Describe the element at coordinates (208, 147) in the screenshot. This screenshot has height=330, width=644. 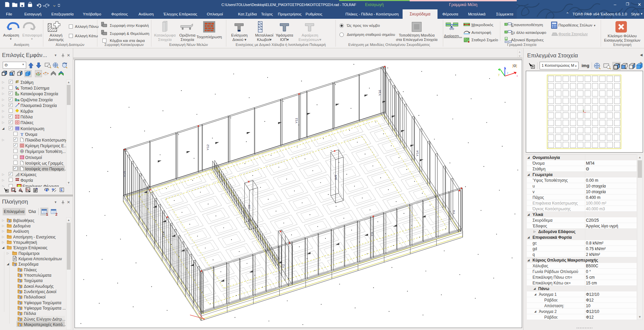
I see `svg-text: Y12` at that location.